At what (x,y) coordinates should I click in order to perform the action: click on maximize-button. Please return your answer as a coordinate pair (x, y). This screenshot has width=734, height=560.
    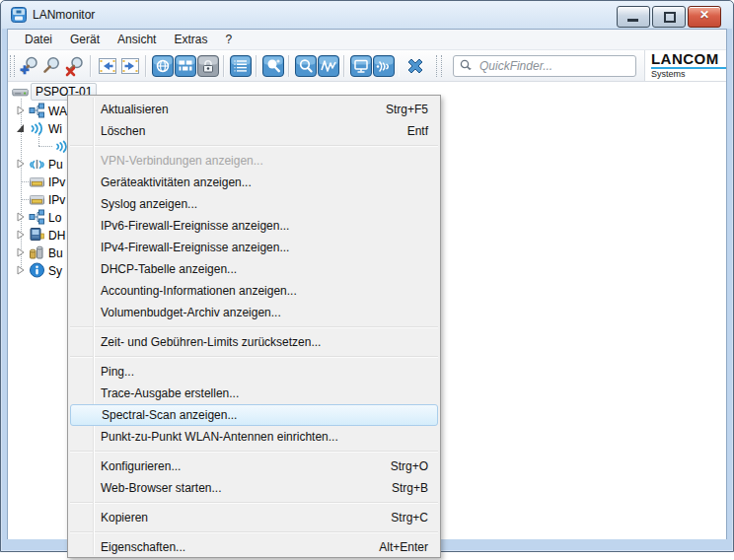
    Looking at the image, I should click on (669, 17).